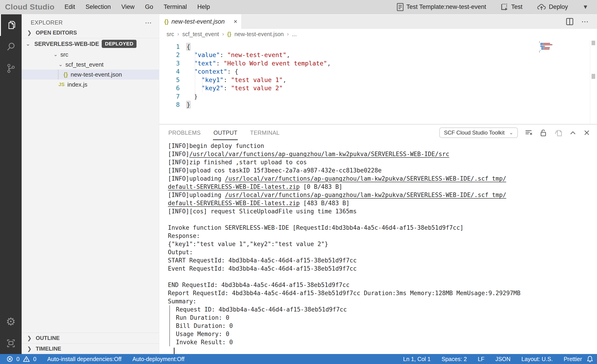 The image size is (597, 364). Describe the element at coordinates (573, 359) in the screenshot. I see `status-item: Prettier` at that location.